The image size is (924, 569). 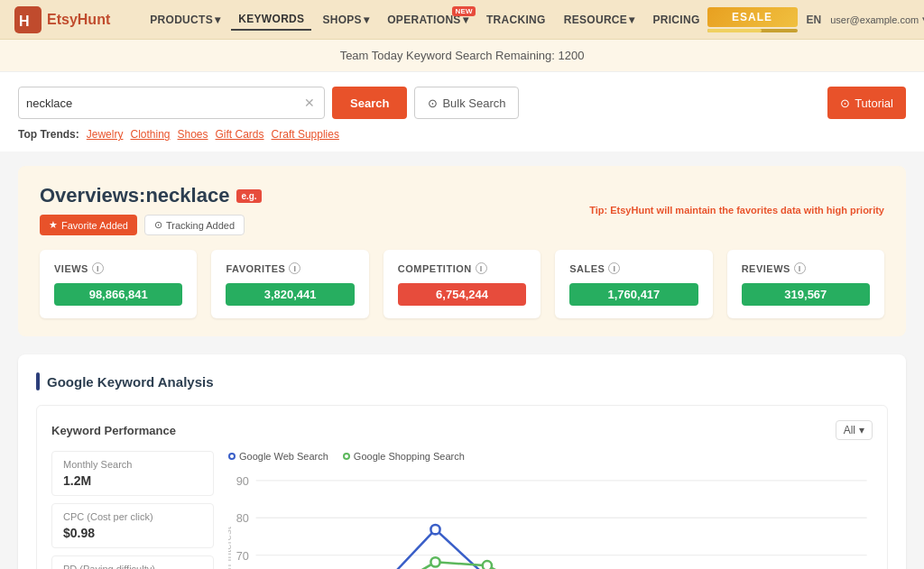 What do you see at coordinates (62, 20) in the screenshot?
I see `logo-area: H EtsyHunt` at bounding box center [62, 20].